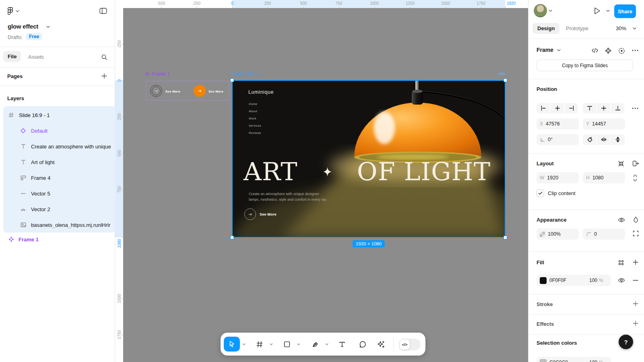 The height and width of the screenshot is (362, 644). Describe the element at coordinates (58, 178) in the screenshot. I see `layer-row-frame4: Frame 4` at that location.